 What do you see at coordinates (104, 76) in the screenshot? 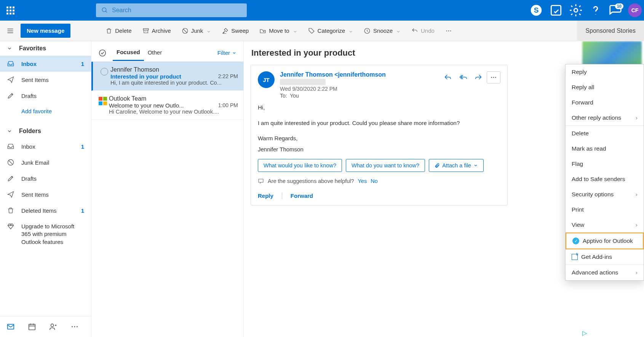
I see `select-email` at bounding box center [104, 76].